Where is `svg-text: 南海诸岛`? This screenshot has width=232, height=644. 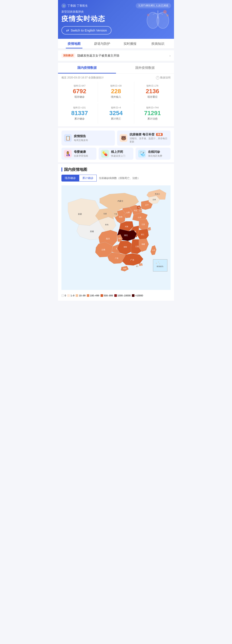
svg-text: 南海诸岛 is located at coordinates (160, 266).